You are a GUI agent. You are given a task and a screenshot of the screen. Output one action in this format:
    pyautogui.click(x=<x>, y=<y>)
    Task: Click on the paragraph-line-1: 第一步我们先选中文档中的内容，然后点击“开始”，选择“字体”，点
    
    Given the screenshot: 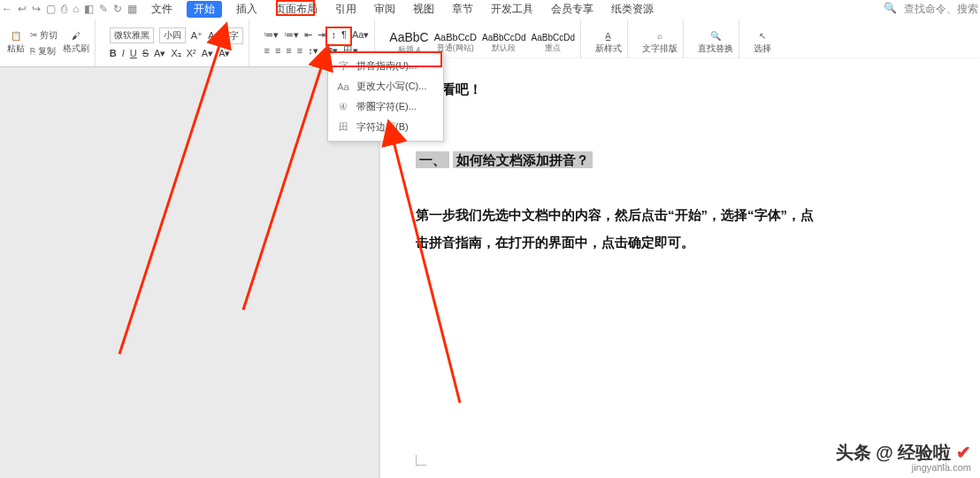 What is the action you would take?
    pyautogui.click(x=681, y=214)
    